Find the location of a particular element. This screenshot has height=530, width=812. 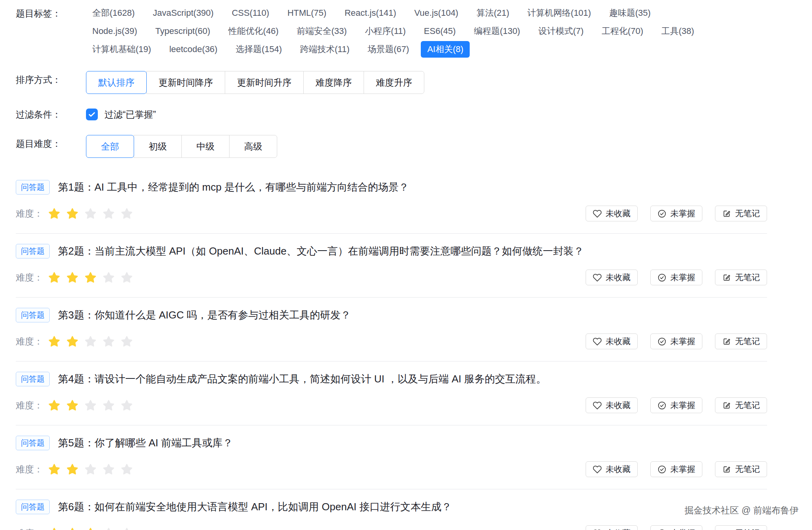

tag-选择题: 选择题(154) is located at coordinates (259, 49).